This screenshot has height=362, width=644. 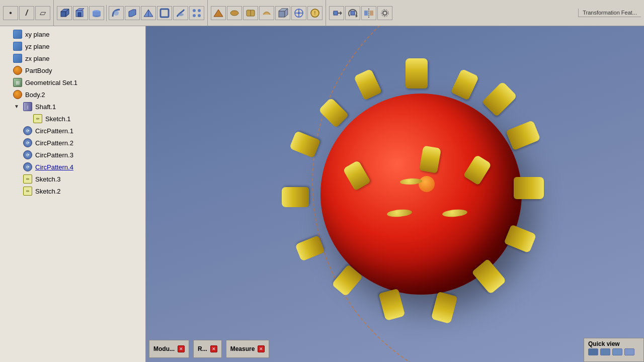 I want to click on rotate-button, so click(x=353, y=13).